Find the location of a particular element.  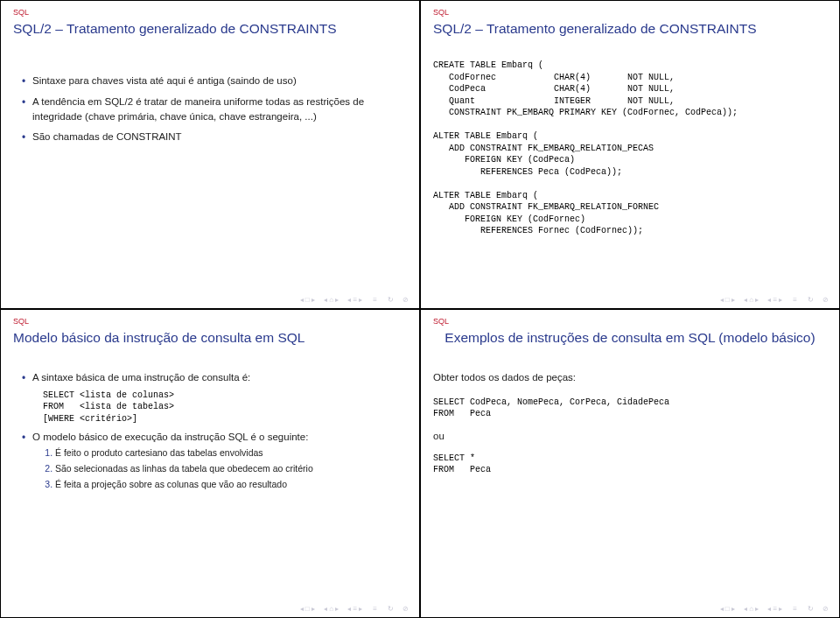

code-block-select-star: SELECT * FROM Peca is located at coordinates (630, 464).